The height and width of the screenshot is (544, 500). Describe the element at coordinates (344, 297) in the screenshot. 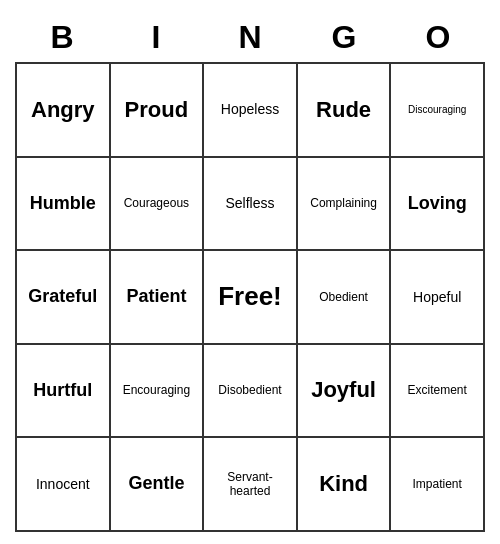

I see `cell-text: Obedient` at that location.